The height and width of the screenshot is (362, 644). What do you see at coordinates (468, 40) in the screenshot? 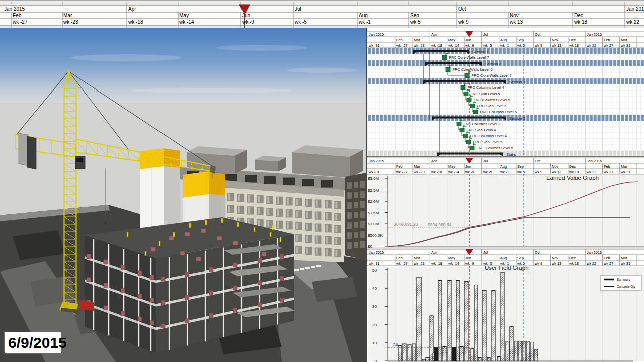
I see `timeline-month-label: Jun` at bounding box center [468, 40].